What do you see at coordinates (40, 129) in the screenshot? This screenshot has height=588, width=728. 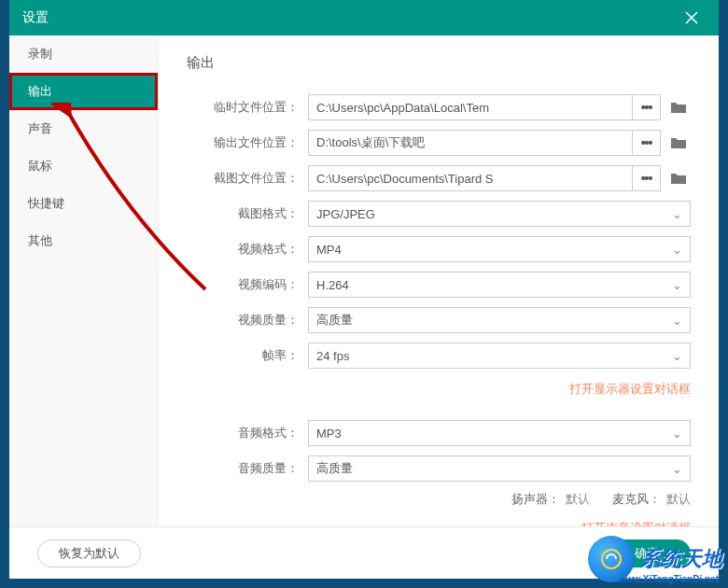 I see `sidebar-label: 声音` at bounding box center [40, 129].